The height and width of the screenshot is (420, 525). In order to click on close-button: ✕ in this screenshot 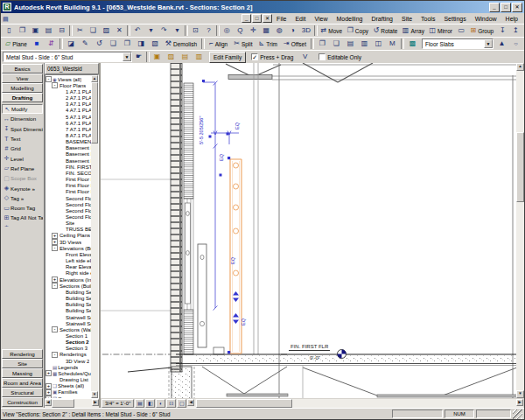, I will do `click(517, 7)`.